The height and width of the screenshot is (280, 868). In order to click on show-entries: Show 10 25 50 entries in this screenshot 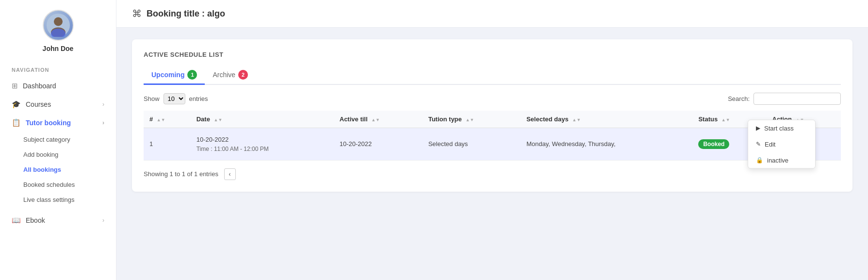, I will do `click(176, 99)`.